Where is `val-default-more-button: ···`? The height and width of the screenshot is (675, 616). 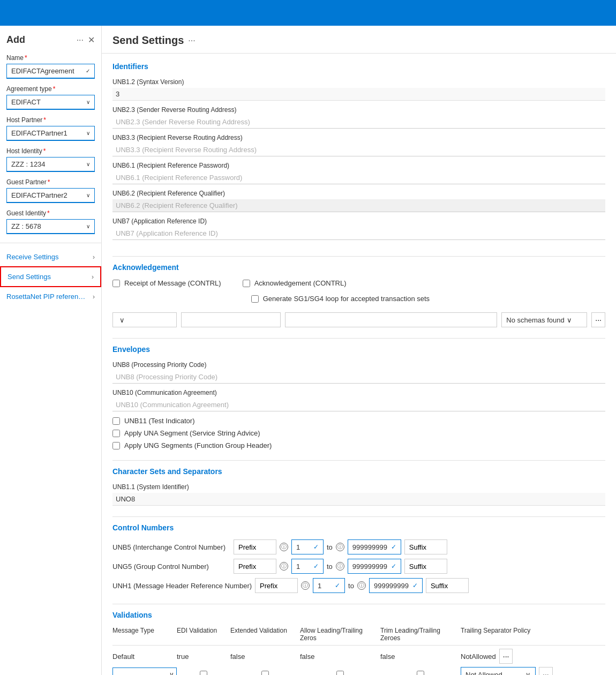 val-default-more-button: ··· is located at coordinates (506, 656).